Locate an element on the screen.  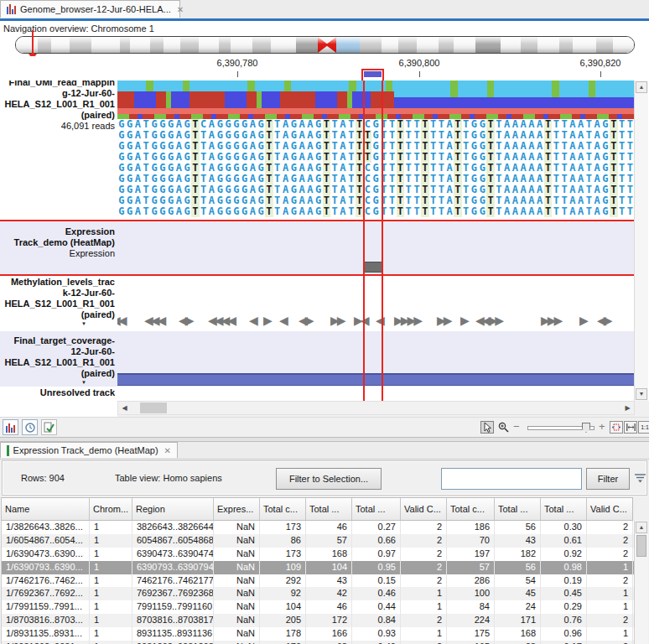
filter-search-input is located at coordinates (511, 479).